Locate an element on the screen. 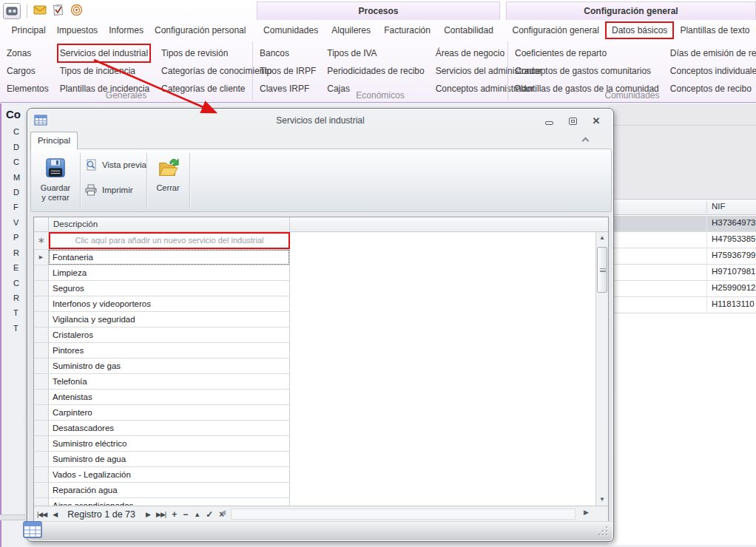 The height and width of the screenshot is (547, 756). nav-last-icon: ▶▶| is located at coordinates (161, 514).